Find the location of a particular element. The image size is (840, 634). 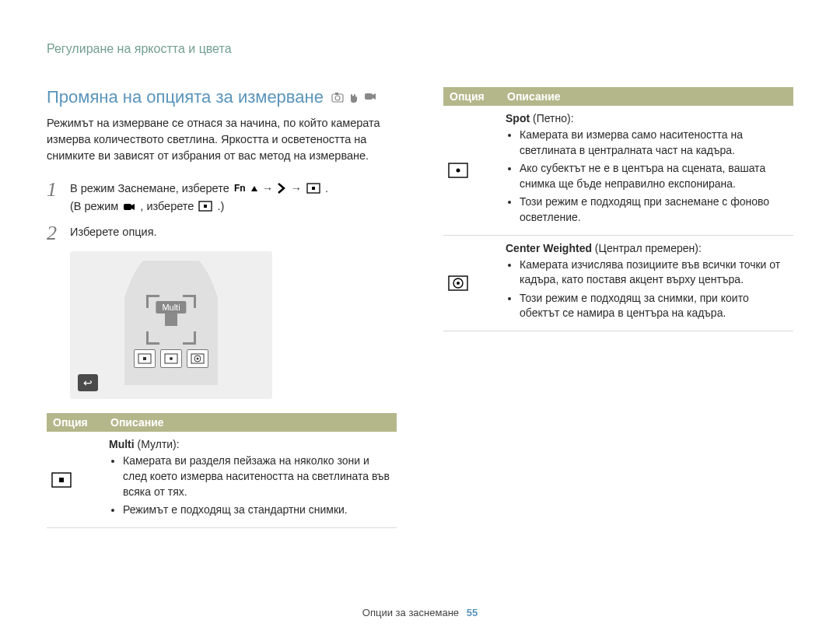

option-desc-center: Center Weighted (Централ премерен): Каме… is located at coordinates (647, 283).